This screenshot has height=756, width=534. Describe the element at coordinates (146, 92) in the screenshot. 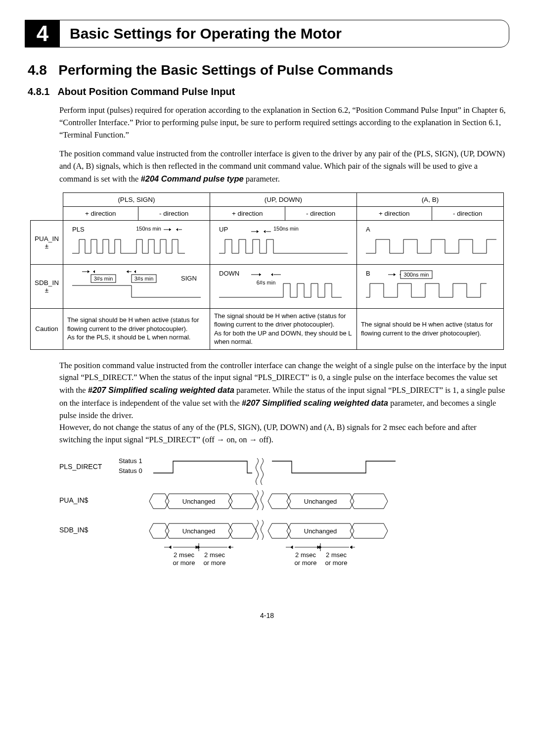

I see `subsection-text: About Position Command Pulse Input` at that location.